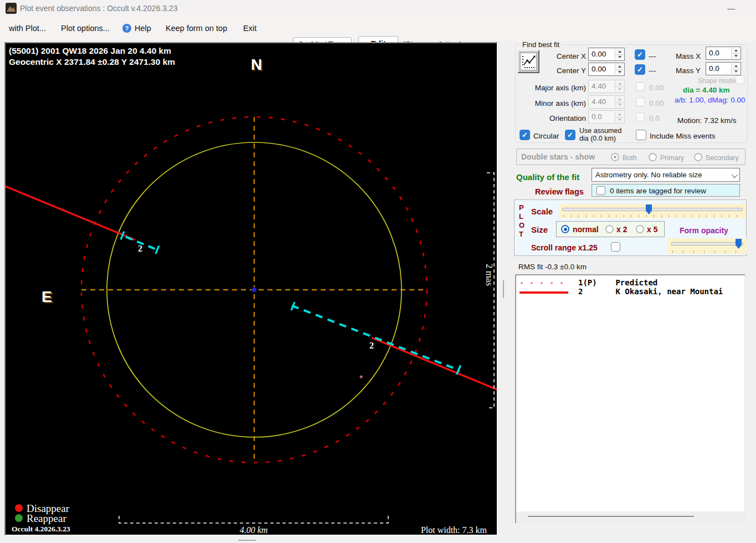  What do you see at coordinates (619, 102) in the screenshot?
I see `minor-axis-spinner` at bounding box center [619, 102].